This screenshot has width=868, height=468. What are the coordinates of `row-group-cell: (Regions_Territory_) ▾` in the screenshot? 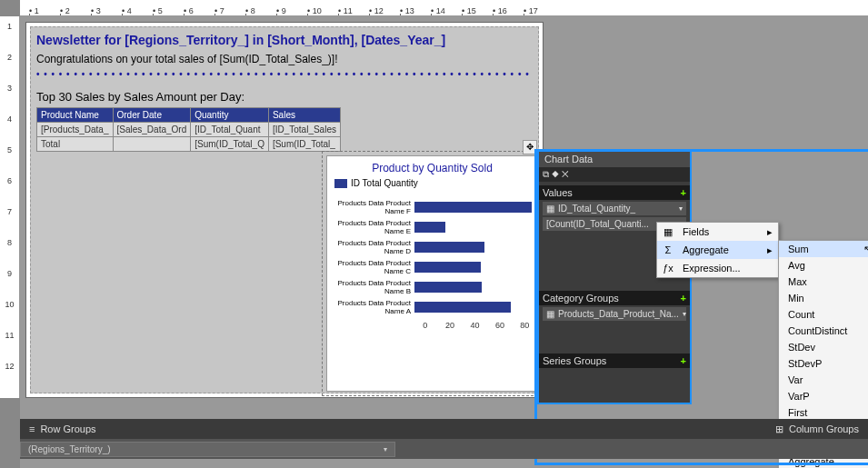 It's located at (207, 449).